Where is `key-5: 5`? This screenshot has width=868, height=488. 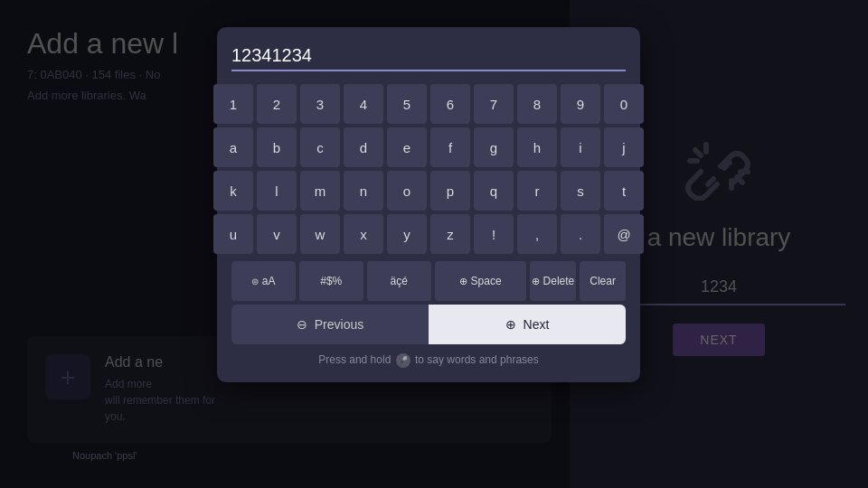 key-5: 5 is located at coordinates (407, 104).